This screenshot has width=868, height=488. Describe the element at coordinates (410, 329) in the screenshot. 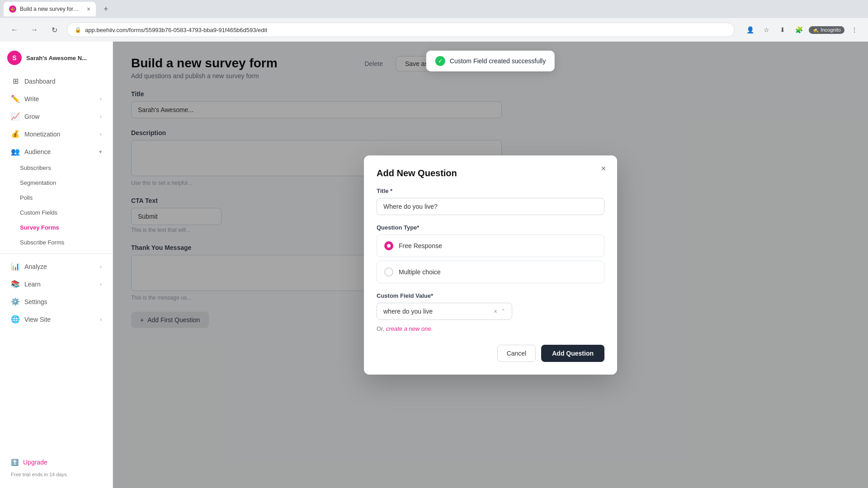

I see `create-new-link: create a new one.` at that location.